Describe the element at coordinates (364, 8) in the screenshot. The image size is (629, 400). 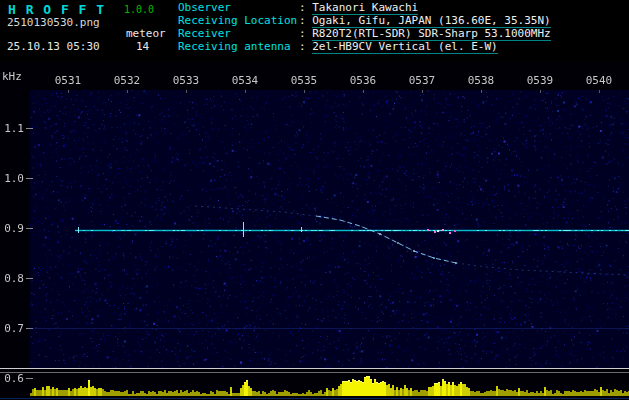
I see `header-info-row: Observer: Takanori Kawachi` at that location.